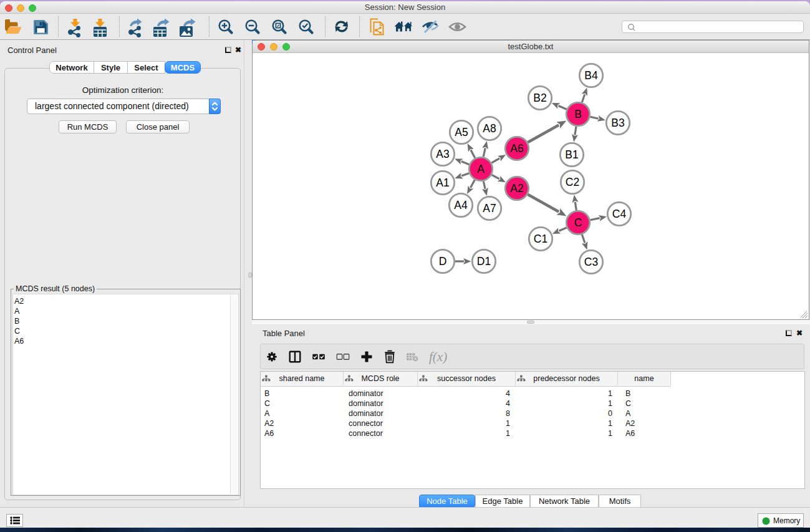 The image size is (810, 532). What do you see at coordinates (461, 132) in the screenshot?
I see `svg-text: A5` at bounding box center [461, 132].